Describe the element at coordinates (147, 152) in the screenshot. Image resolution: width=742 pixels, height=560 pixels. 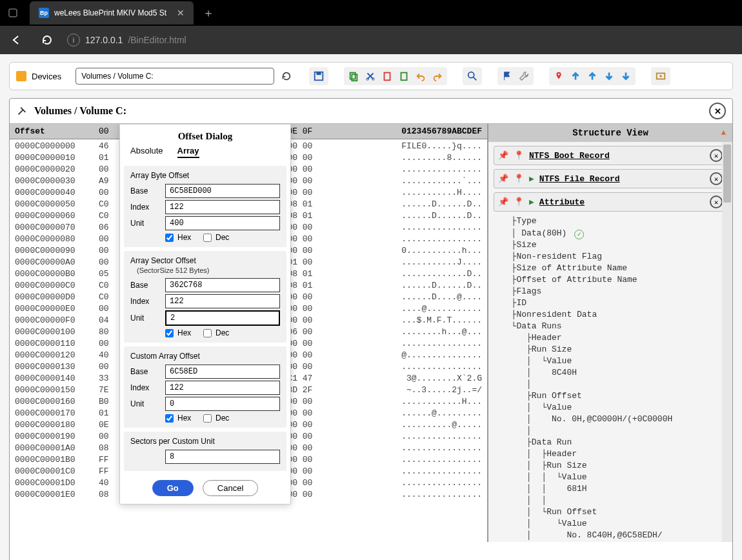
I see `tab-absolute: Absolute` at that location.